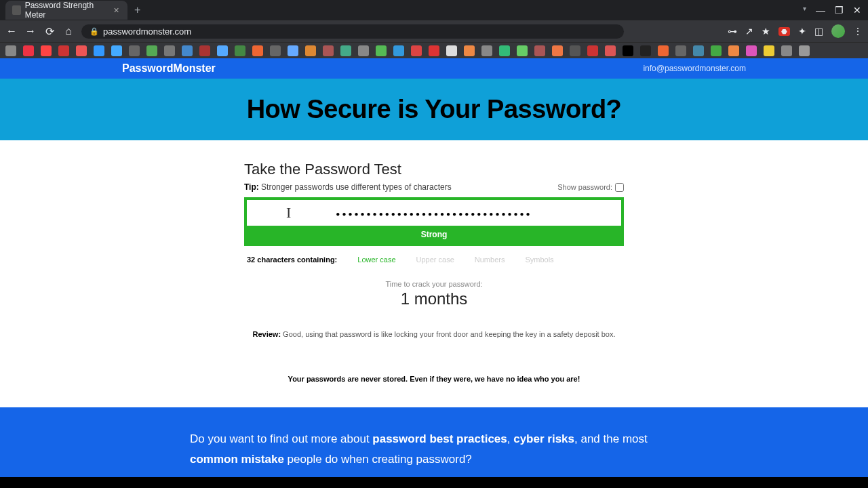  What do you see at coordinates (749, 31) in the screenshot?
I see `share-icon: ↗` at bounding box center [749, 31].